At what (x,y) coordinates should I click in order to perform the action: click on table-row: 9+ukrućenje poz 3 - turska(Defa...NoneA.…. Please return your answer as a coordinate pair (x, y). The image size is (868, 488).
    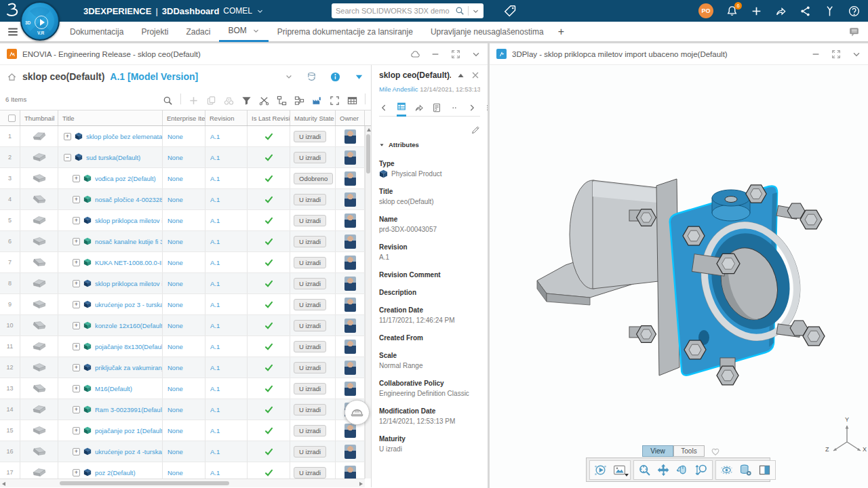
    Looking at the image, I should click on (186, 305).